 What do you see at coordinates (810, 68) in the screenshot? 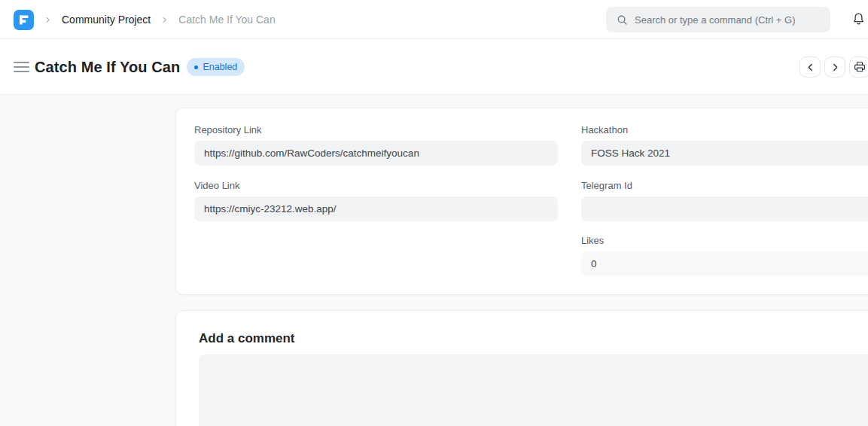
I see `chevron-left-icon` at bounding box center [810, 68].